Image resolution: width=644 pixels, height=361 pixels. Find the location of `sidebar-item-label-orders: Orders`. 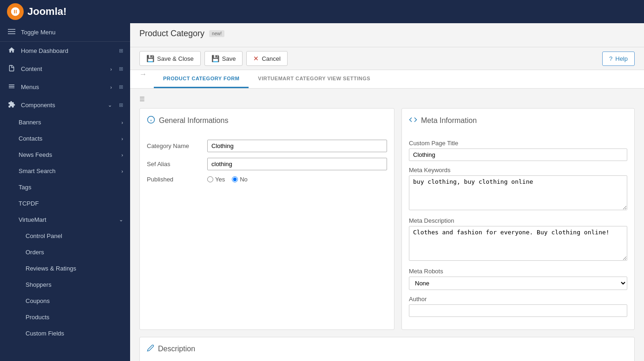

sidebar-item-label-orders: Orders is located at coordinates (74, 252).